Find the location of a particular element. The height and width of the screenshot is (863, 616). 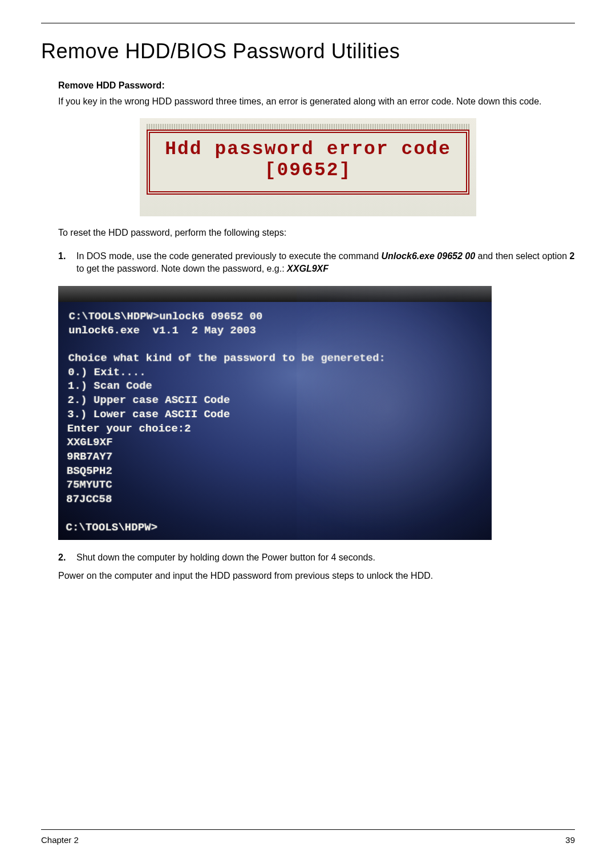

step-1: 1. In DOS mode, use the code generated p… is located at coordinates (317, 263).